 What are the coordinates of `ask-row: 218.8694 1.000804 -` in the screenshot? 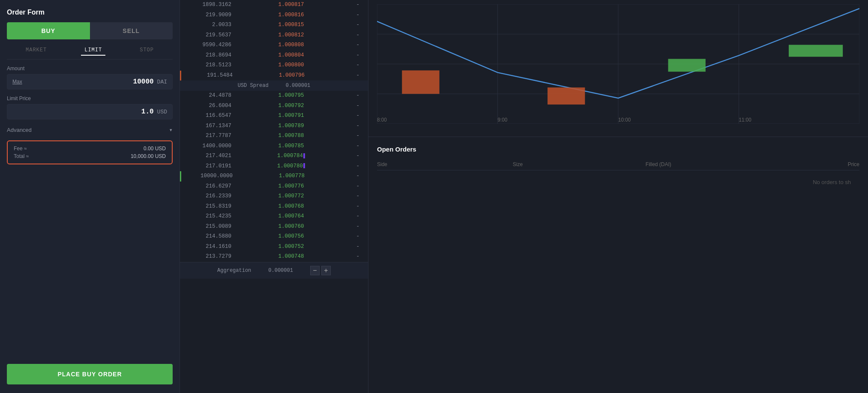 It's located at (274, 56).